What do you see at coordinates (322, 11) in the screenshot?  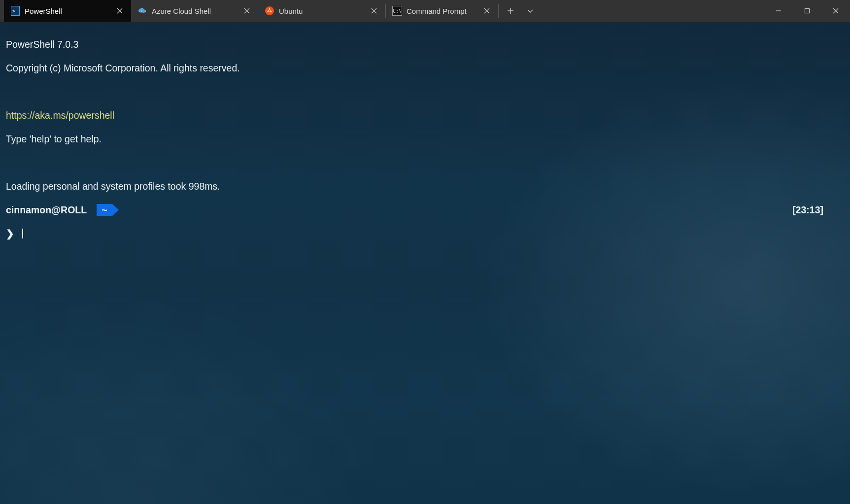 I see `tab-label: Ubuntu` at bounding box center [322, 11].